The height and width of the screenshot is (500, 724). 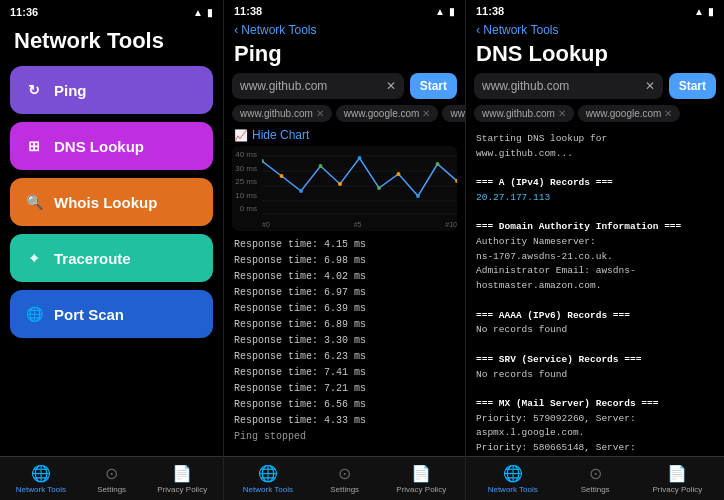 What do you see at coordinates (112, 258) in the screenshot?
I see `btn-traceroute: ⌖Traceroute` at bounding box center [112, 258].